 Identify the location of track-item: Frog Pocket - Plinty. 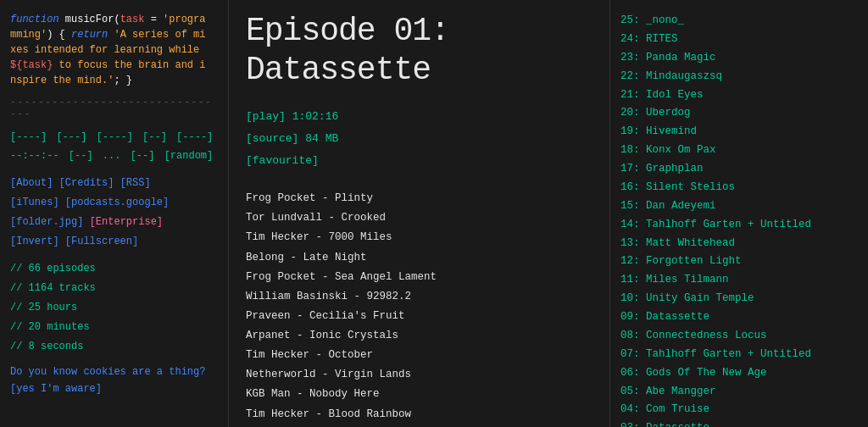
(419, 198).